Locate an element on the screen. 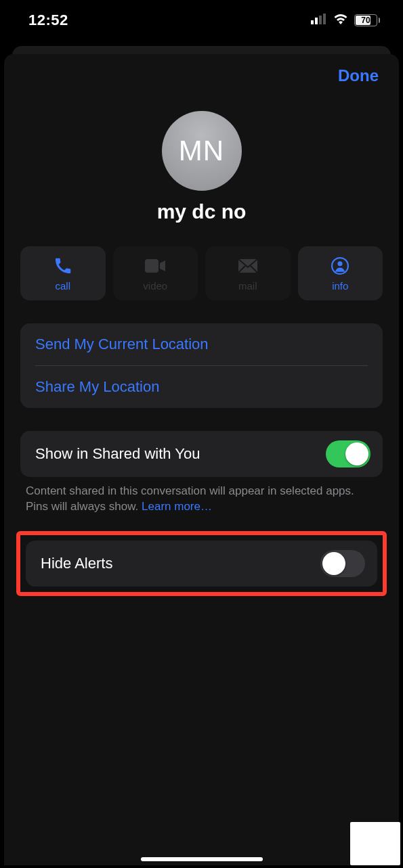 This screenshot has width=403, height=868. hide-alerts-group: Hide Alerts is located at coordinates (202, 564).